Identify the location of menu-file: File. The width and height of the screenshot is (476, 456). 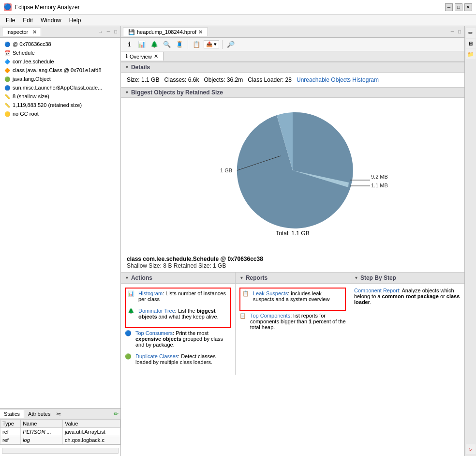
(11, 20).